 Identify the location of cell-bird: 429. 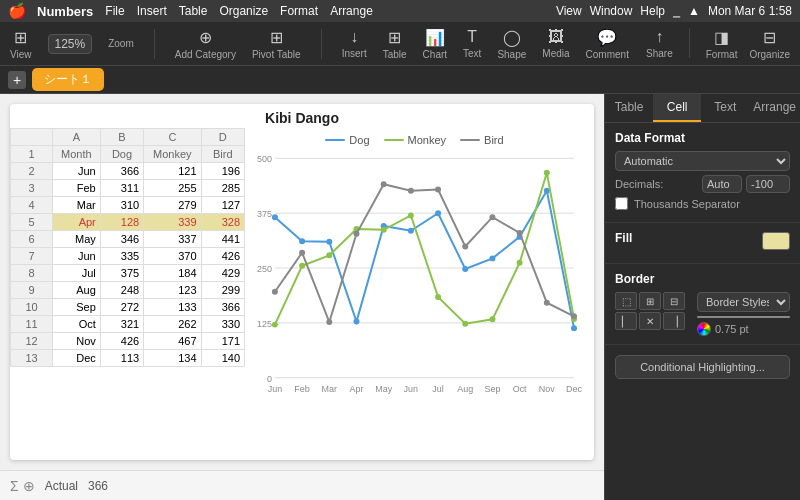
(222, 274).